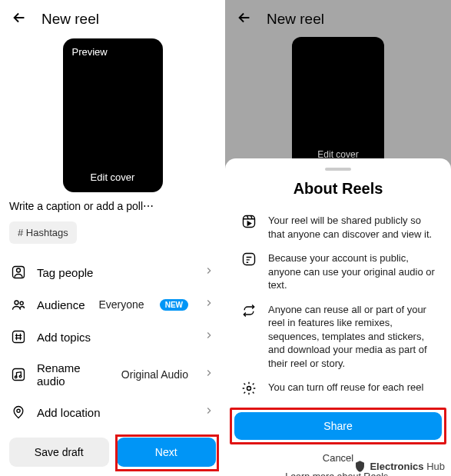  Describe the element at coordinates (155, 374) in the screenshot. I see `option-value: Original Audio` at that location.